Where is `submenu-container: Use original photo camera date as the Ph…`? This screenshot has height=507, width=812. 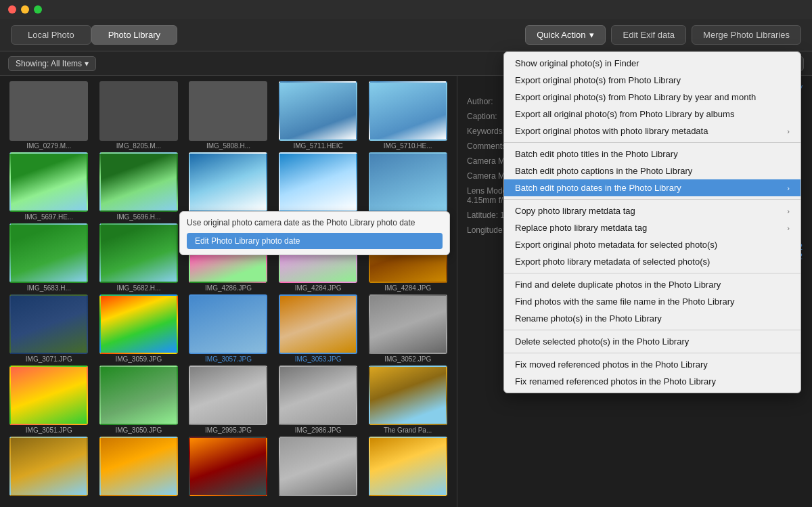
submenu-container: Use original photo camera date as the Ph… is located at coordinates (315, 233).